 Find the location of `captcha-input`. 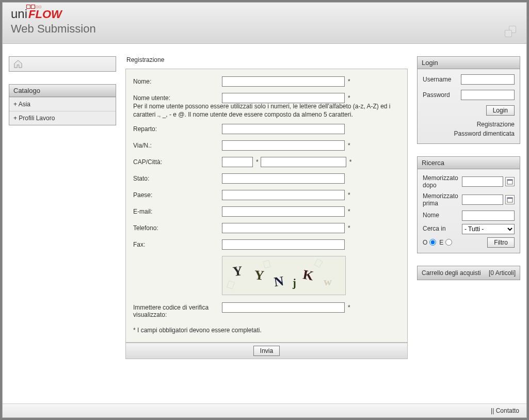

captcha-input is located at coordinates (283, 308).